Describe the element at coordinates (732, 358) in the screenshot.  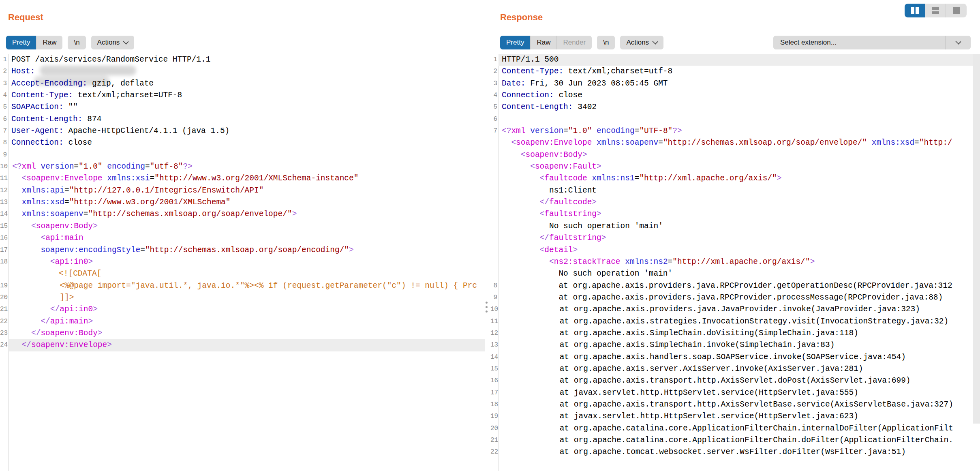
I see `code-line: 14 at org.apache.axis.handlers.soap.SOAP…` at that location.